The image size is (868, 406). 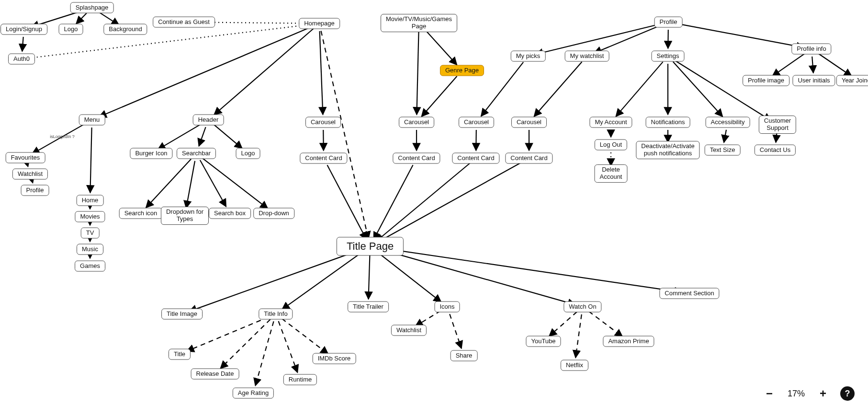 I want to click on node-genrepage: Genre Page, so click(x=462, y=71).